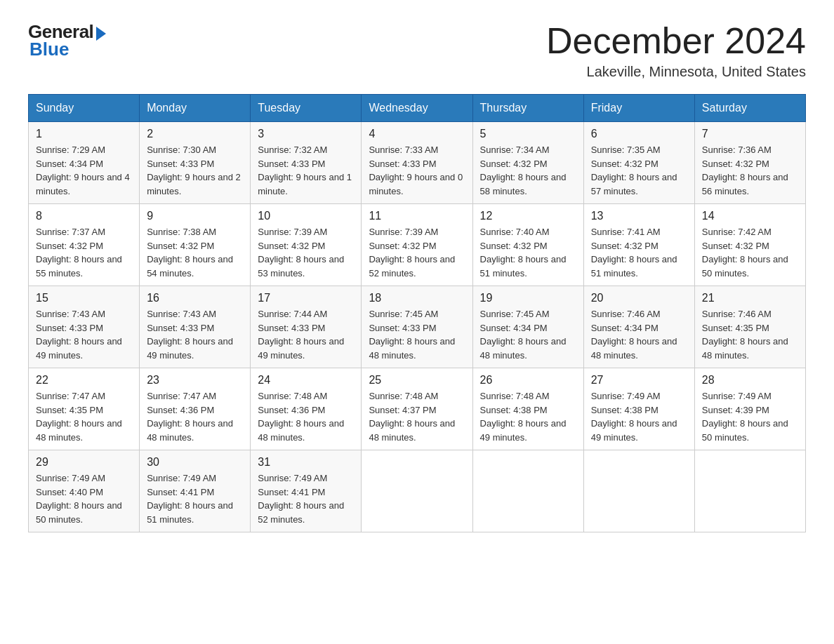  Describe the element at coordinates (417, 417) in the screenshot. I see `day-info: Sunrise: 7:48 AMSunset: 4:37 PMDaylight:…` at that location.